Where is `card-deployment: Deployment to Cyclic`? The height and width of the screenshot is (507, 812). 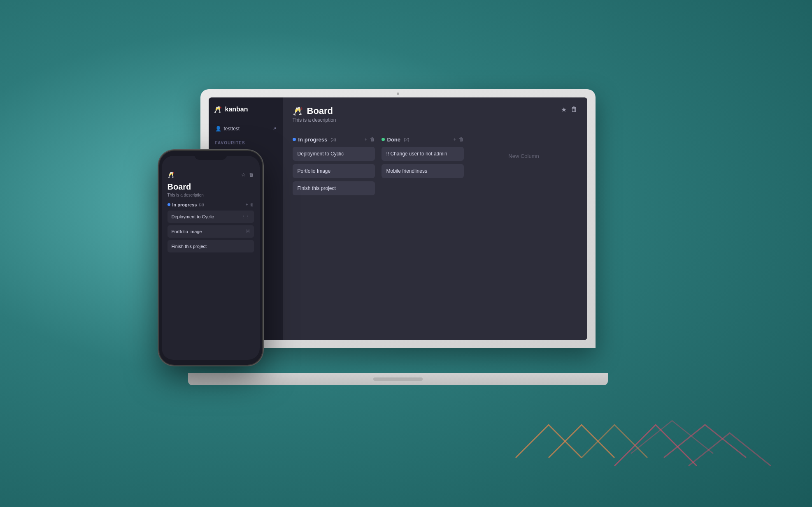 card-deployment: Deployment to Cyclic is located at coordinates (334, 154).